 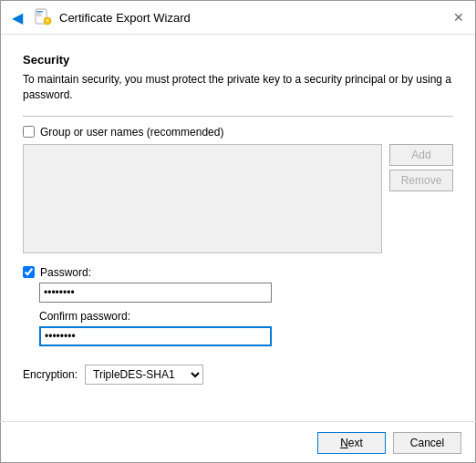 What do you see at coordinates (155, 293) in the screenshot?
I see `password-input` at bounding box center [155, 293].